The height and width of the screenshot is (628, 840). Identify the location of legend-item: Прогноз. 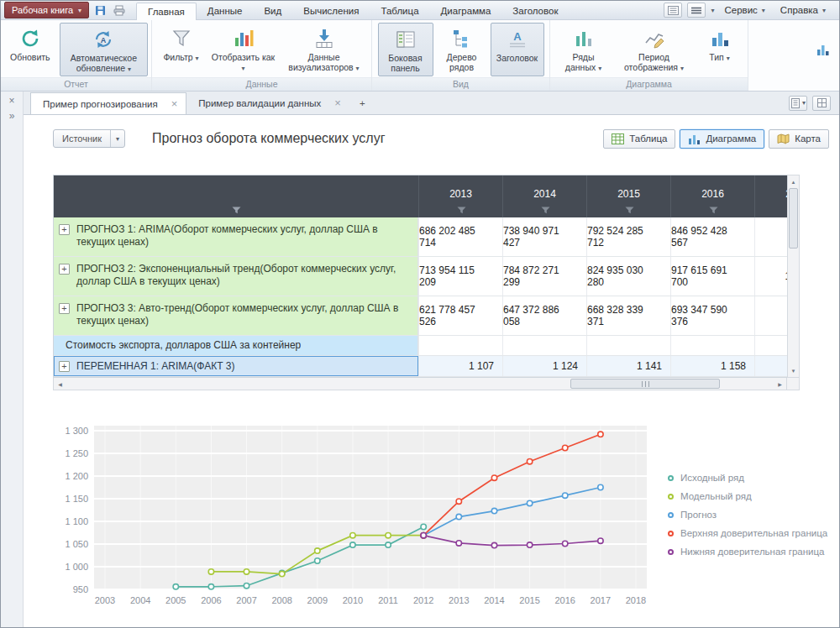
(748, 515).